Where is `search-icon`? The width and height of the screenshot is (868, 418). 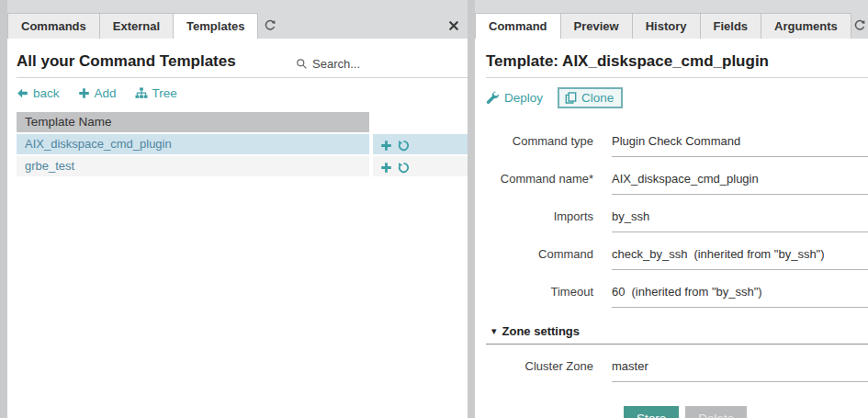
search-icon is located at coordinates (301, 64).